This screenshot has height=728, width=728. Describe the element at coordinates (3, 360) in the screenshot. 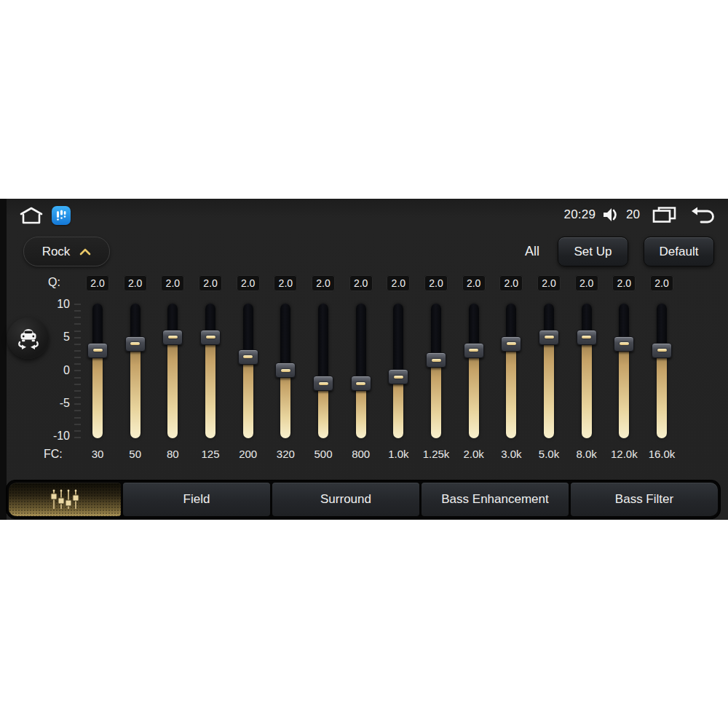

I see `left-bezel` at that location.